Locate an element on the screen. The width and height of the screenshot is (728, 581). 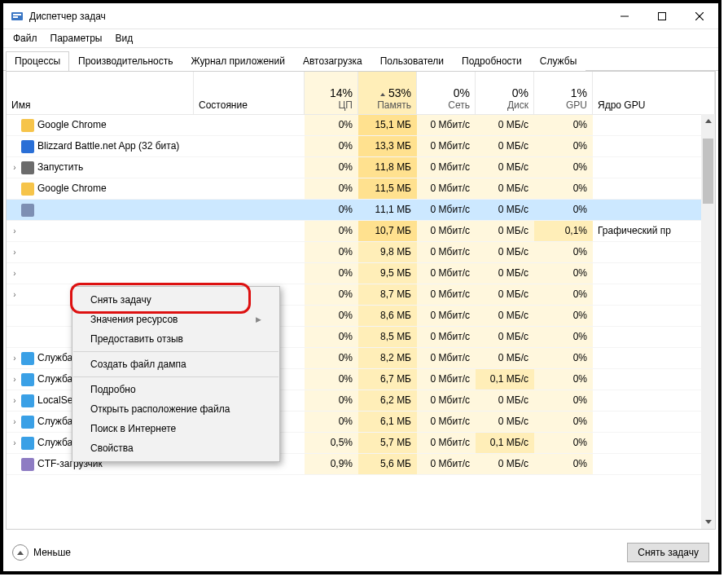
tab-details: Подробности is located at coordinates (492, 61).